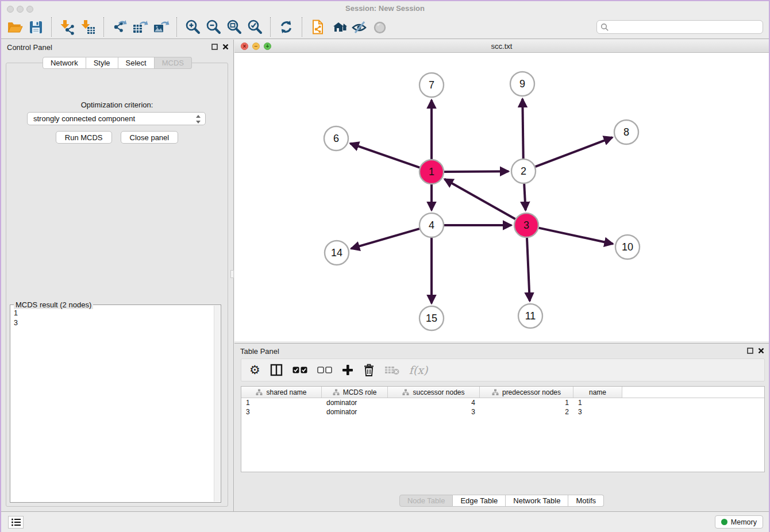 This screenshot has height=532, width=770. I want to click on import-table-button, so click(88, 27).